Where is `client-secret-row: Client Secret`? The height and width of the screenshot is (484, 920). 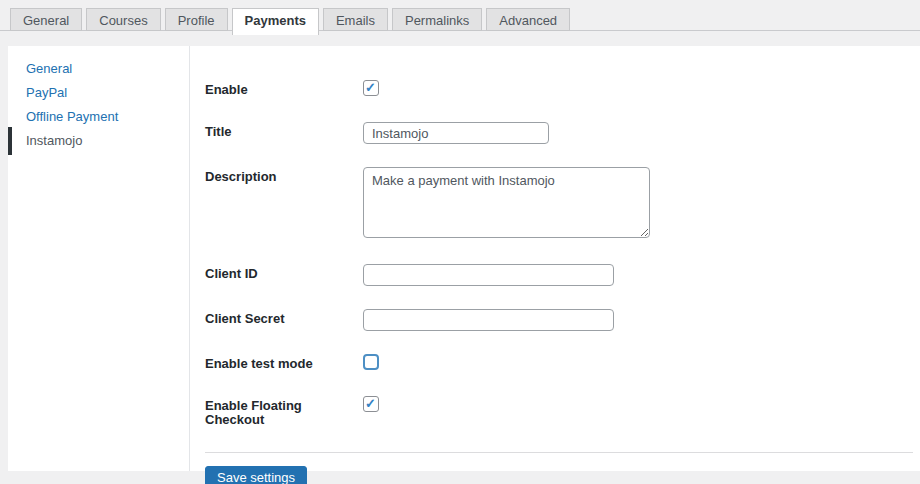 client-secret-row: Client Secret is located at coordinates (559, 320).